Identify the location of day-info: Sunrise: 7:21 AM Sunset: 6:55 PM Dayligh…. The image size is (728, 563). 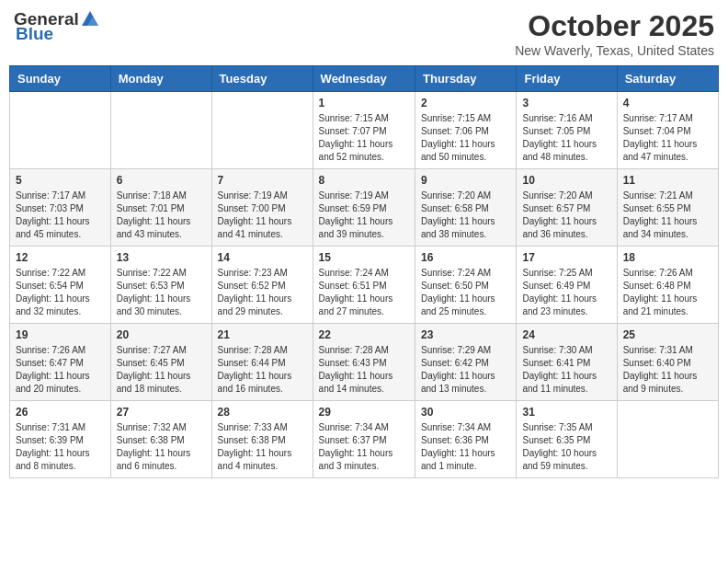
(667, 215).